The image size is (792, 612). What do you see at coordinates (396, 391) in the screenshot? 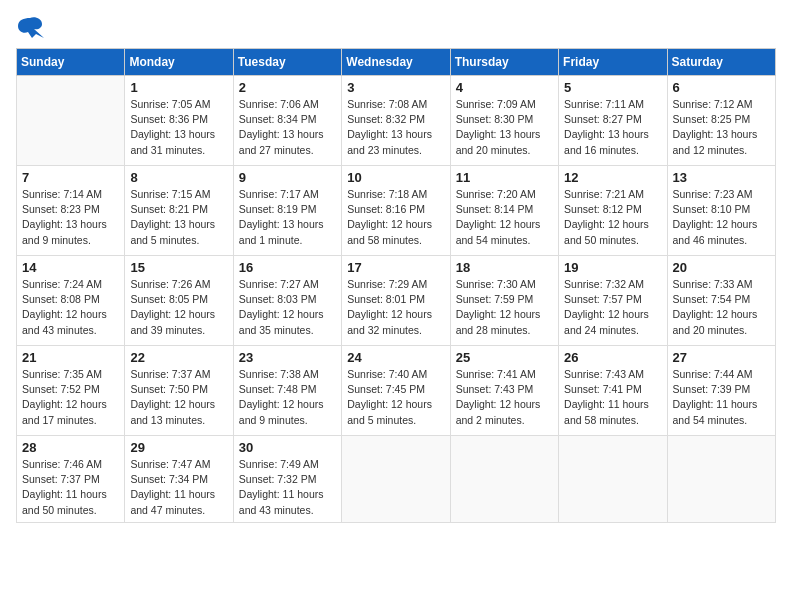
I see `week-row-4: 21Sunrise: 7:35 AM Sunset: 7:52 PM Dayli…` at bounding box center [396, 391].